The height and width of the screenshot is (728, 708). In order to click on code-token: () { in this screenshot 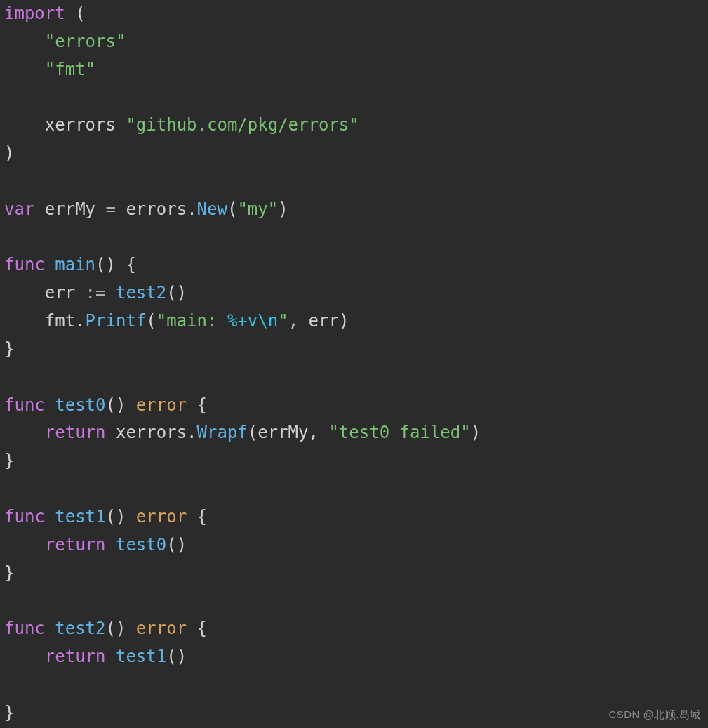, I will do `click(116, 265)`.